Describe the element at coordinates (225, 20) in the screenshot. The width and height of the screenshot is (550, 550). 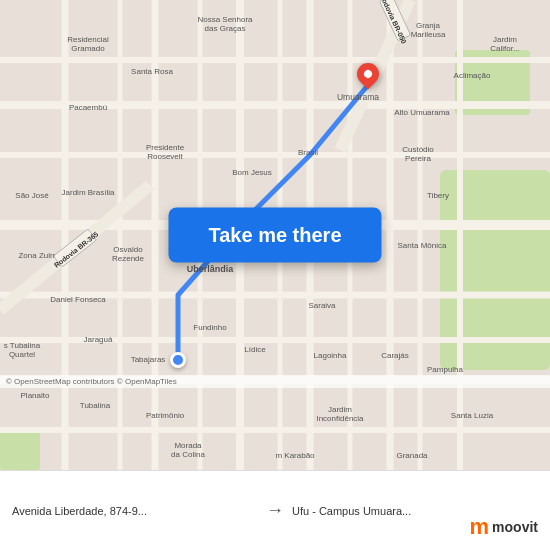
I see `svg-text: Nossa Senhora` at that location.